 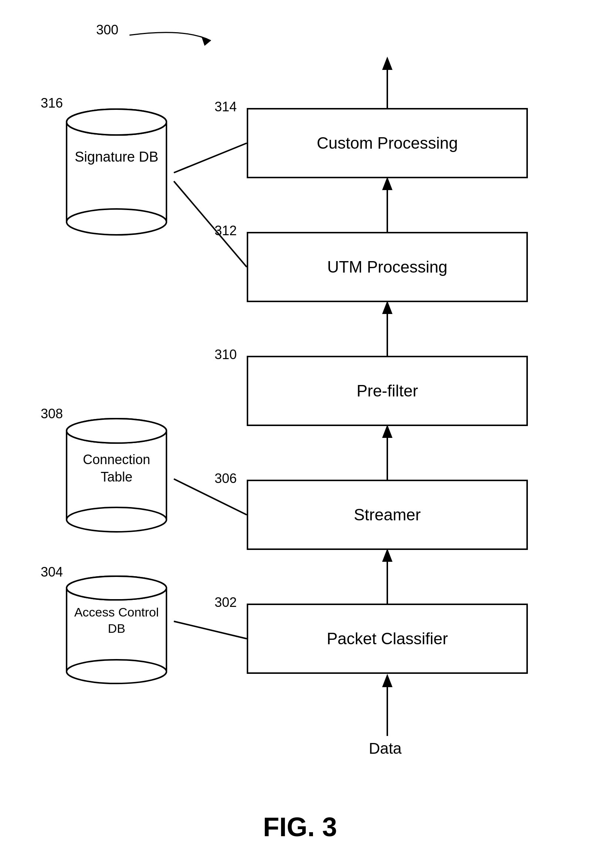 What do you see at coordinates (117, 157) in the screenshot?
I see `signature-db-label: Signature DB` at bounding box center [117, 157].